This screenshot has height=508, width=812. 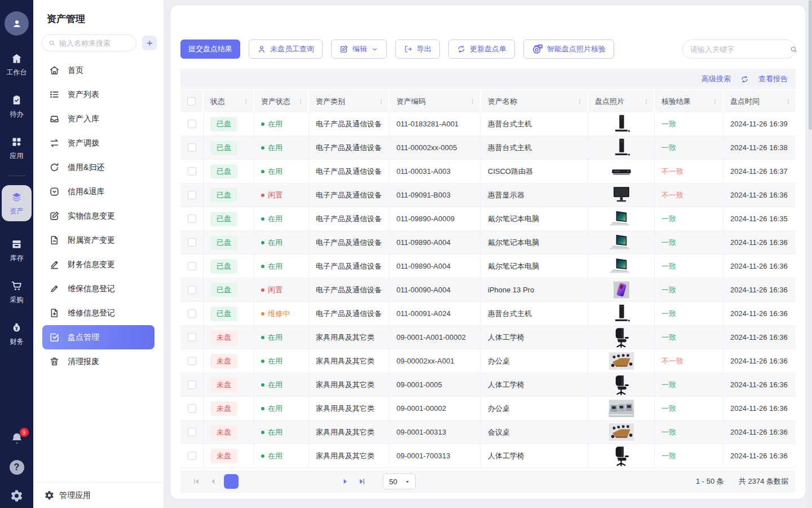 What do you see at coordinates (621, 195) in the screenshot?
I see `monitor-photo` at bounding box center [621, 195].